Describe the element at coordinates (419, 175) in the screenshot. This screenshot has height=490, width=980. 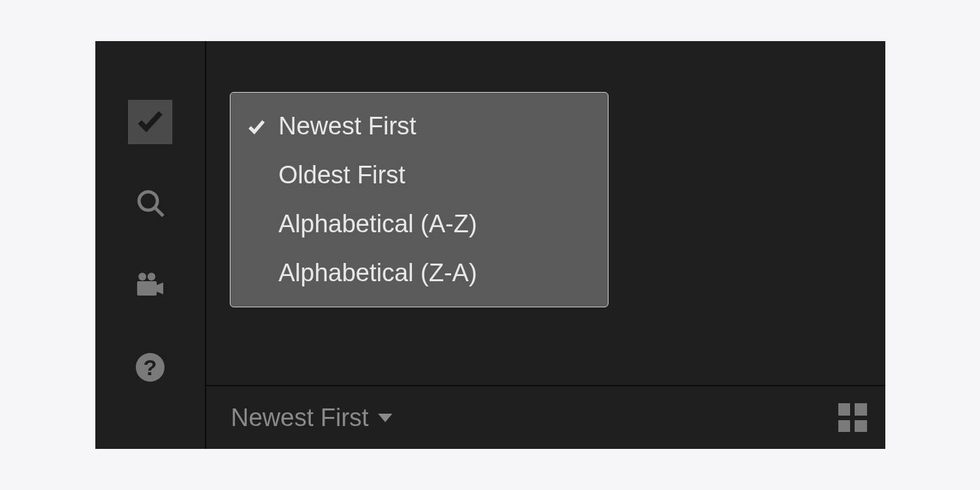
I see `sort-option-oldest-first: Oldest First` at that location.